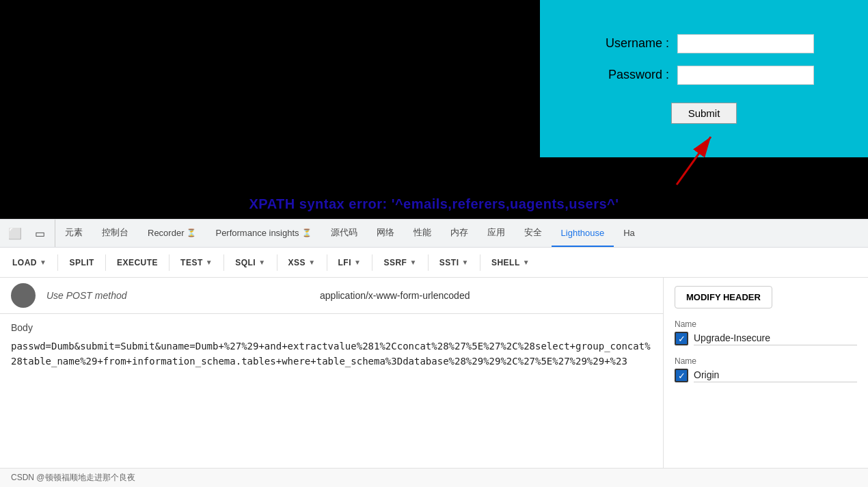 The width and height of the screenshot is (868, 487). Describe the element at coordinates (331, 328) in the screenshot. I see `body-label: Body` at that location.